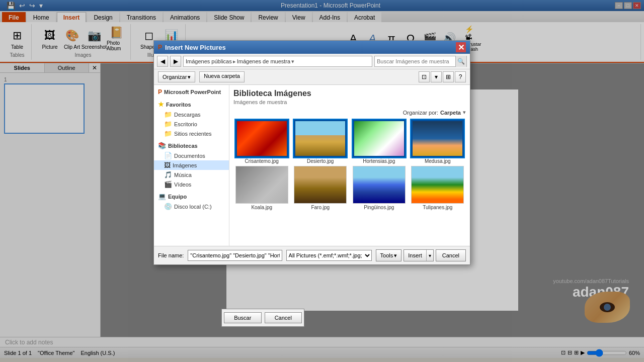 Image resolution: width=644 pixels, height=362 pixels. I want to click on path-bar: Imágenes públicas ▸ Imágenes de muestra …, so click(278, 61).